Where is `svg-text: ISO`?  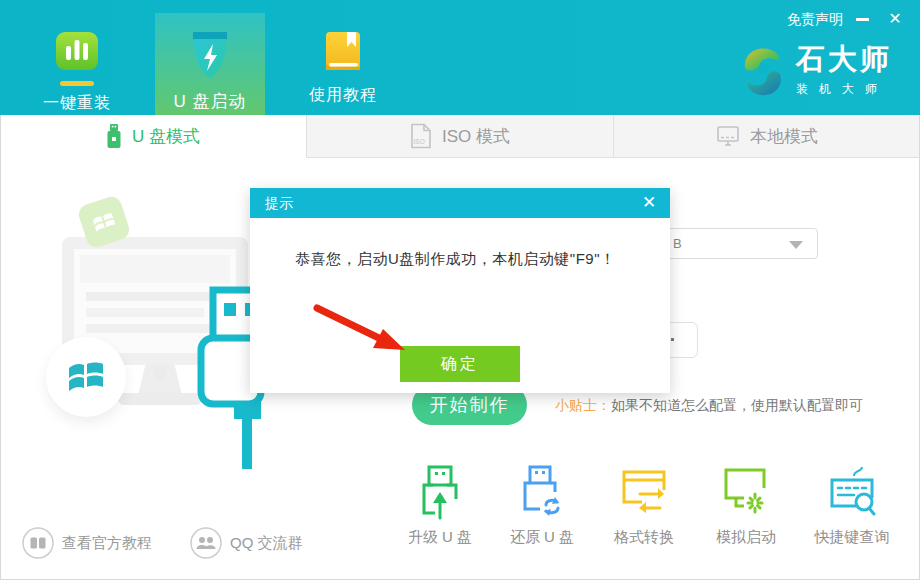 svg-text: ISO is located at coordinates (418, 142).